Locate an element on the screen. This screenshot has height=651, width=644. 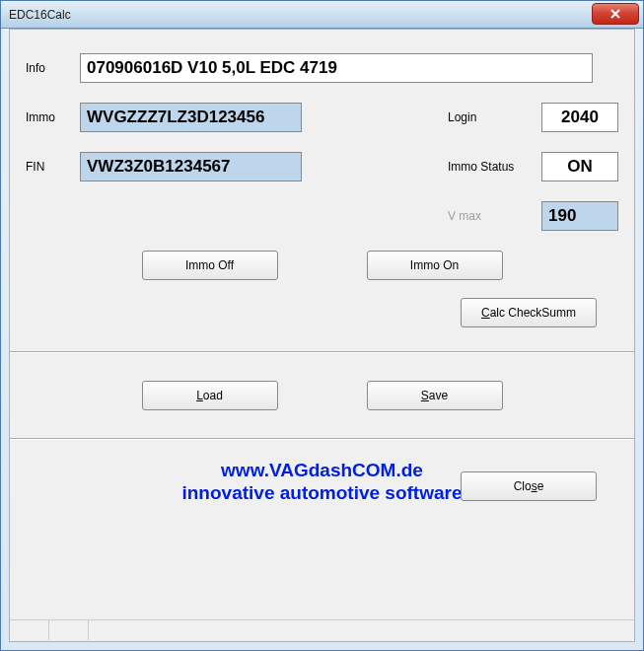
info-label: Info is located at coordinates (53, 68).